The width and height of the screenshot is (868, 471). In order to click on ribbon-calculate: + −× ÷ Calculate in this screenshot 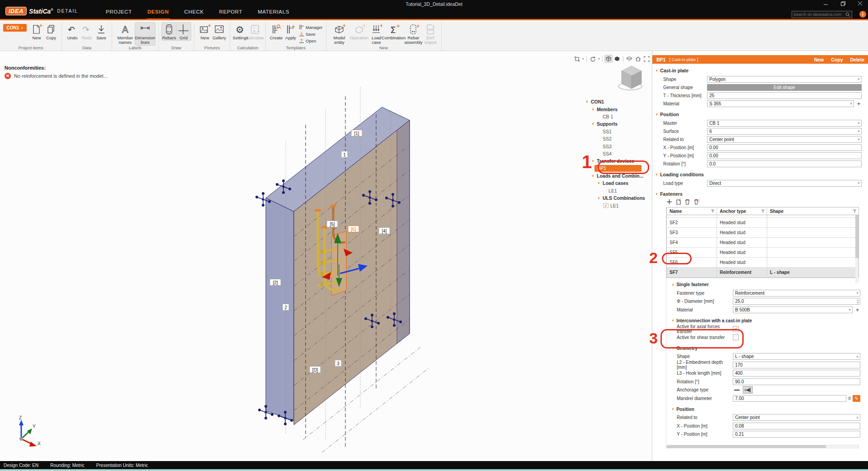, I will do `click(255, 32)`.